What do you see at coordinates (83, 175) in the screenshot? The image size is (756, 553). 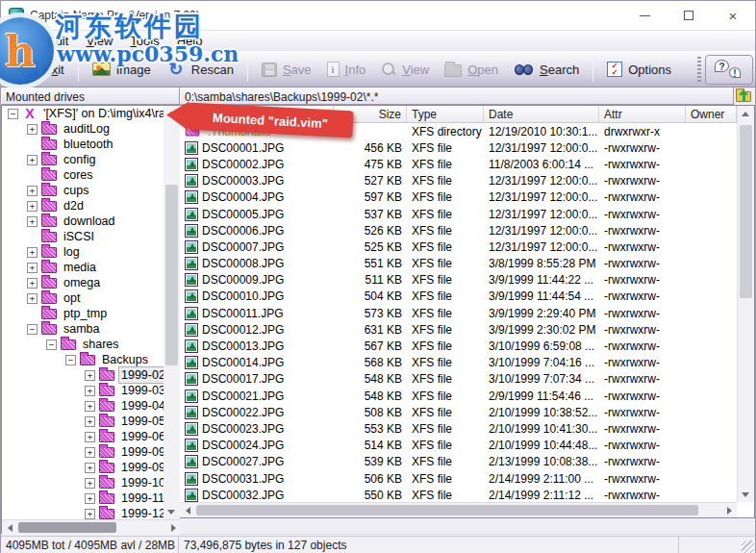 I see `tree-node: cores` at bounding box center [83, 175].